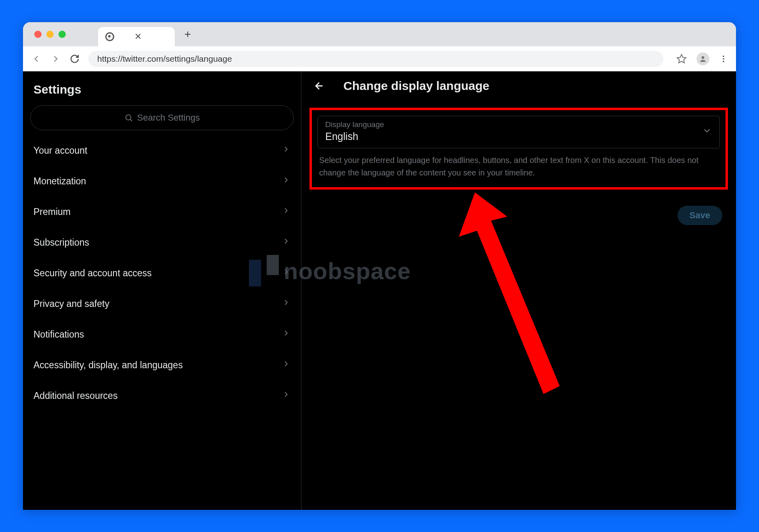 This screenshot has height=532, width=759. What do you see at coordinates (36, 59) in the screenshot?
I see `nav-back-icon` at bounding box center [36, 59].